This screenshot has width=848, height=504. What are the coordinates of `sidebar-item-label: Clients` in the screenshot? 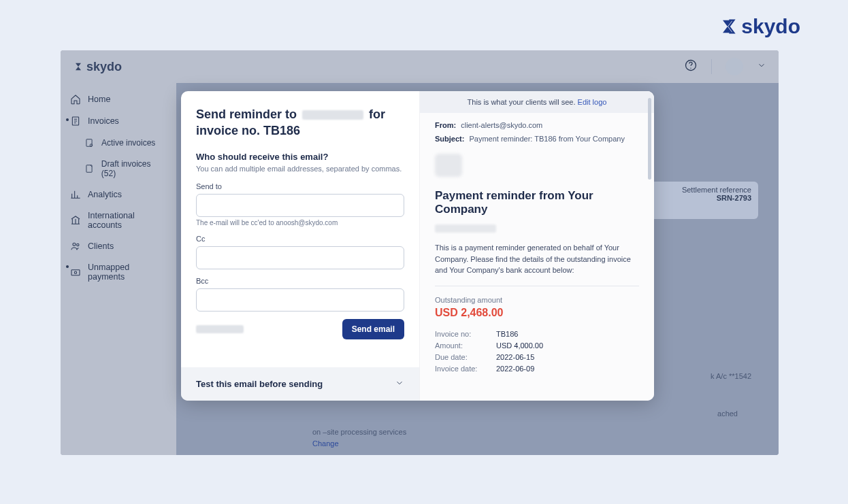 It's located at (101, 246).